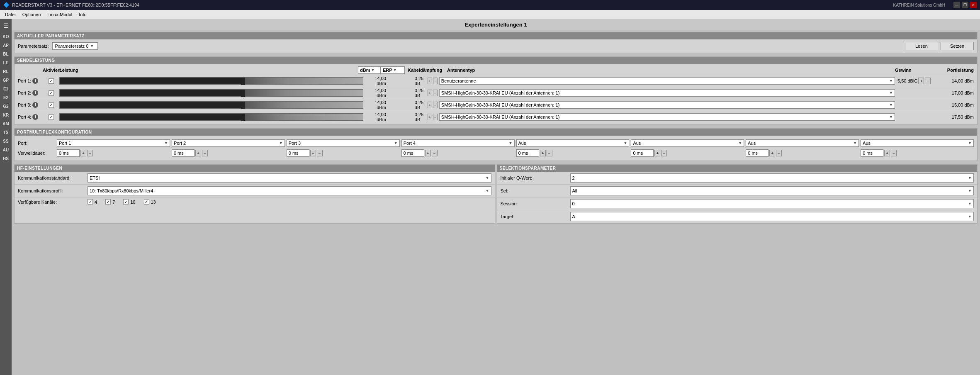 The width and height of the screenshot is (980, 375). Describe the element at coordinates (887, 153) in the screenshot. I see `dwell-8-plus: +` at that location.